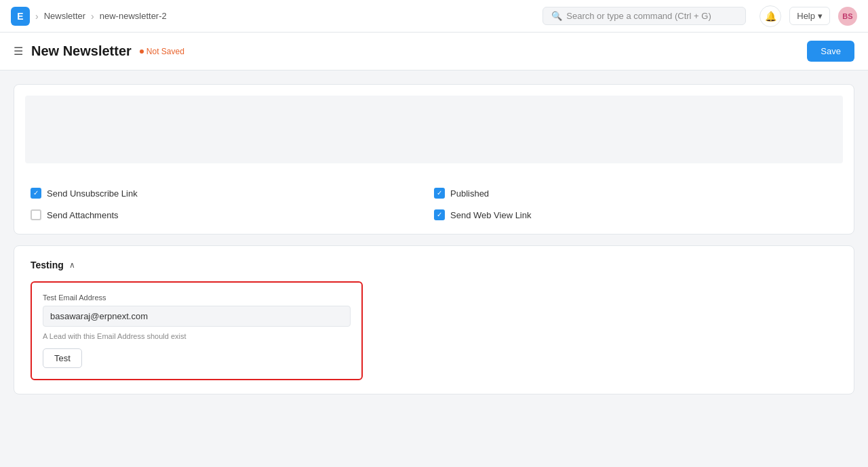 This screenshot has height=467, width=868. What do you see at coordinates (81, 52) in the screenshot?
I see `page-title: New Newsletter` at bounding box center [81, 52].